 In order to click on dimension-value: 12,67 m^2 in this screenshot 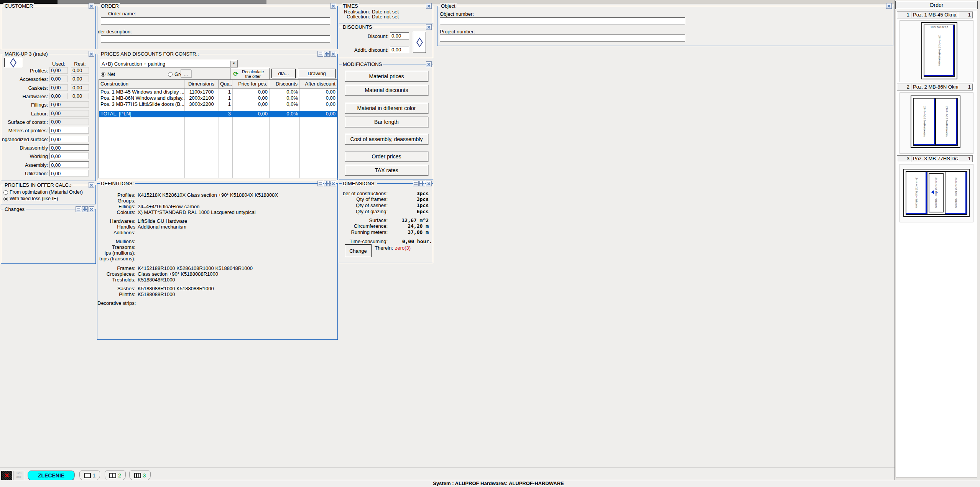, I will do `click(409, 220)`.